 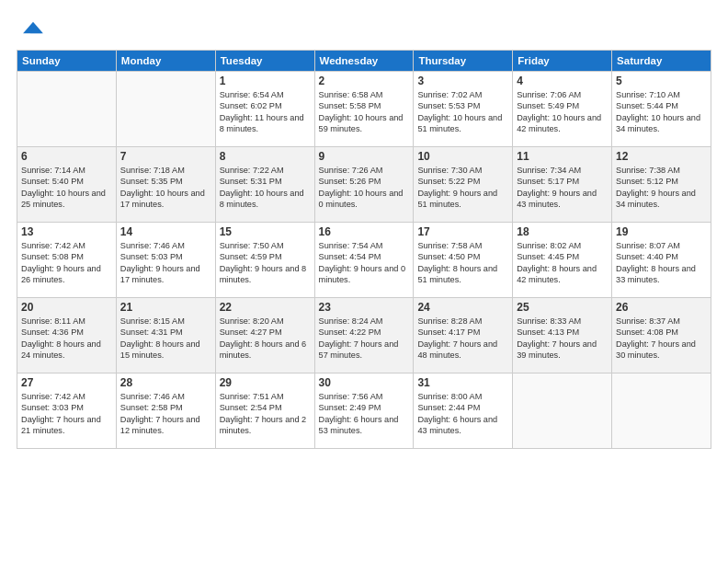 What do you see at coordinates (66, 339) in the screenshot?
I see `cell-details: Sunrise: 8:11 AMSunset: 4:36 PMDaylight:…` at bounding box center [66, 339].